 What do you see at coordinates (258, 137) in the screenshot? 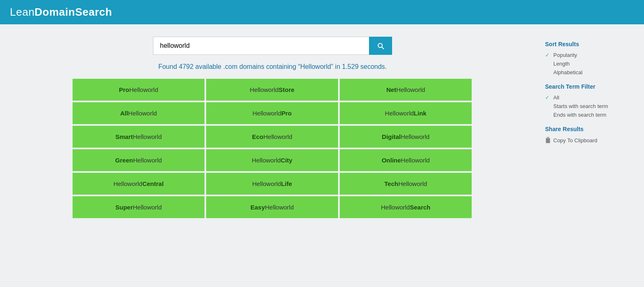
I see `domain-highlight: Eco` at bounding box center [258, 137].